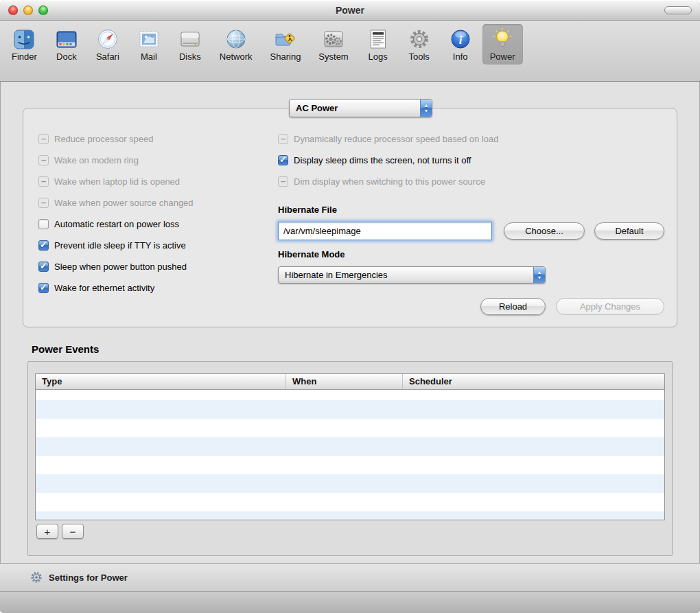  I want to click on toolbar-item-dock: Dock, so click(67, 44).